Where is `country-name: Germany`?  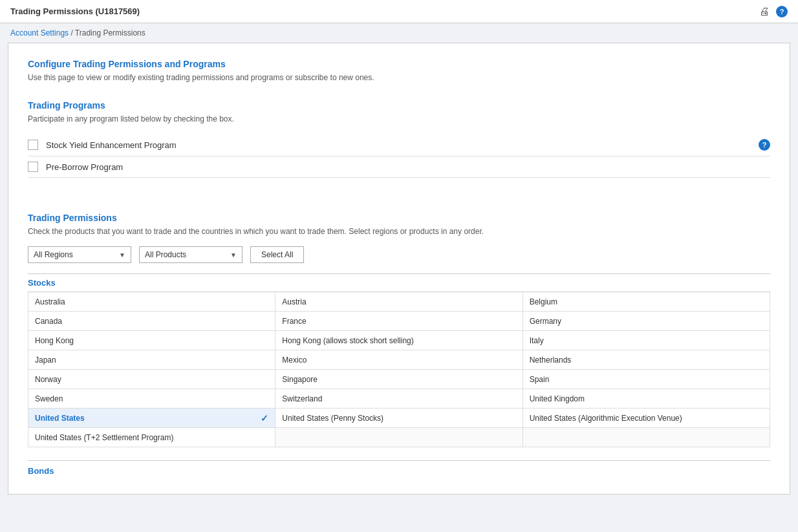
country-name: Germany is located at coordinates (546, 321).